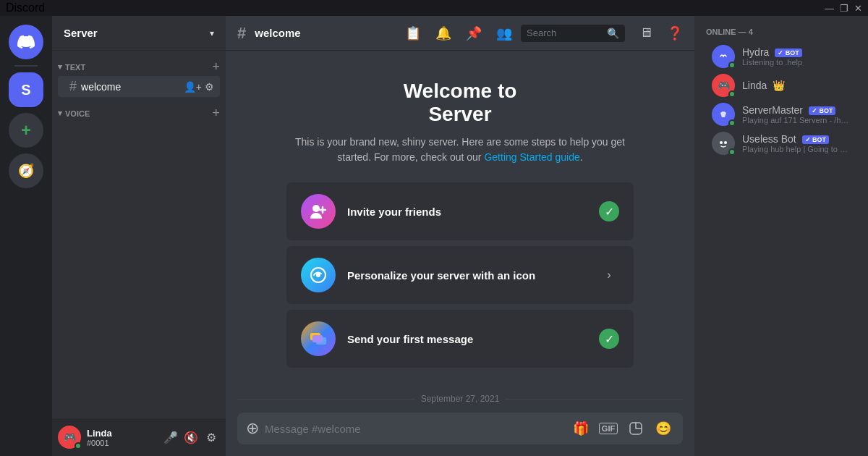 This screenshot has width=868, height=456. Describe the element at coordinates (318, 275) in the screenshot. I see `personalize-icon` at that location.